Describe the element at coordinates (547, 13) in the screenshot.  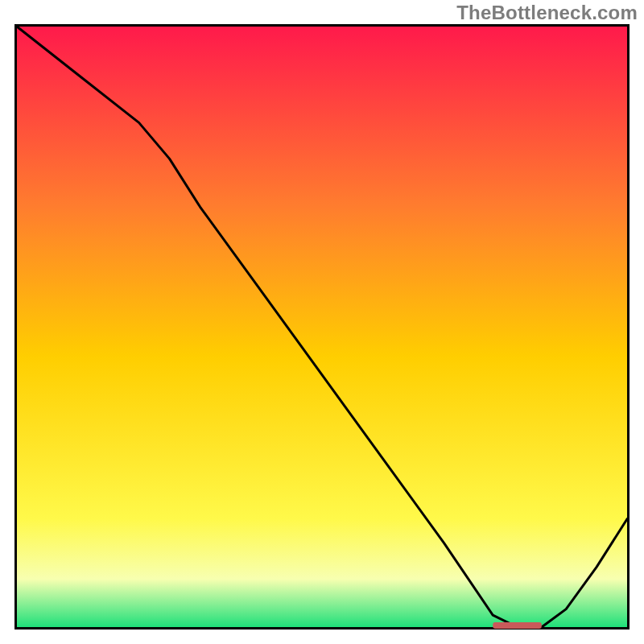
I see `watermark-text: TheBottleneck.com` at that location.